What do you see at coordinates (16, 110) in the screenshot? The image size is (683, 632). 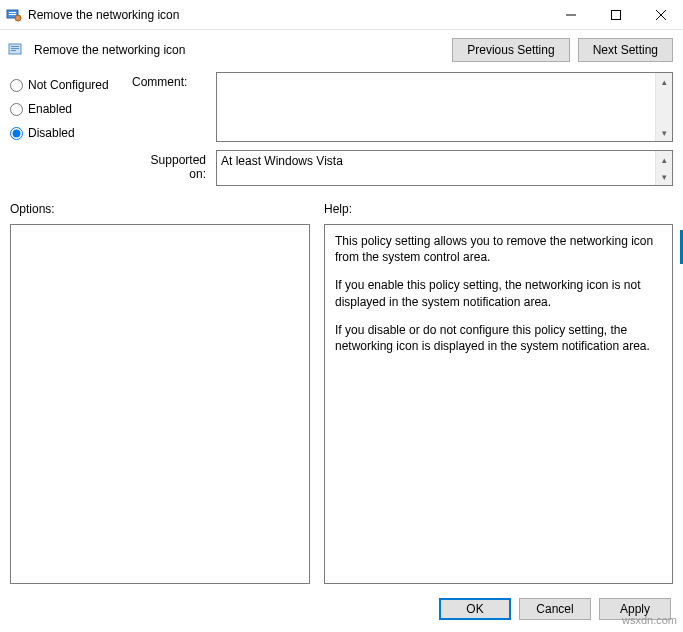 I see `radio-enabled-input` at bounding box center [16, 110].